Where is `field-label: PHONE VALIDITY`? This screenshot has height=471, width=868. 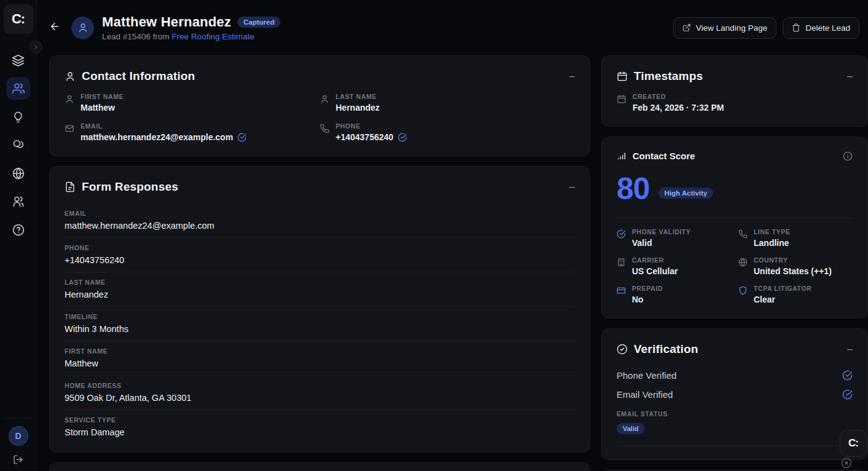
field-label: PHONE VALIDITY is located at coordinates (661, 232).